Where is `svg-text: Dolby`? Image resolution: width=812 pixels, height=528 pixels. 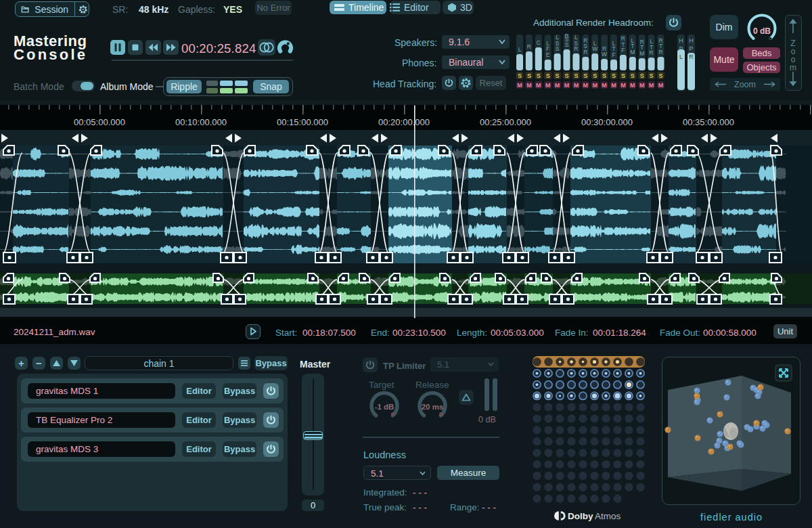 svg-text: Dolby is located at coordinates (581, 516).